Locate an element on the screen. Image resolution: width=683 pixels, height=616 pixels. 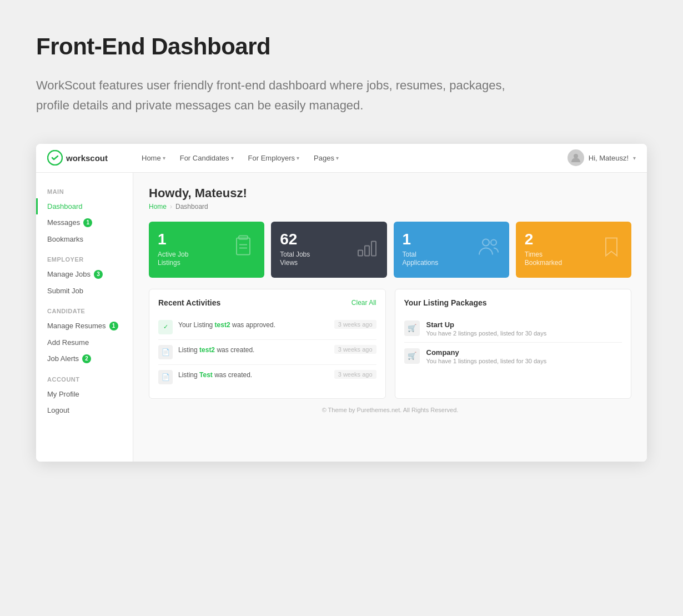
home-chevron: ▾ is located at coordinates (164, 158).